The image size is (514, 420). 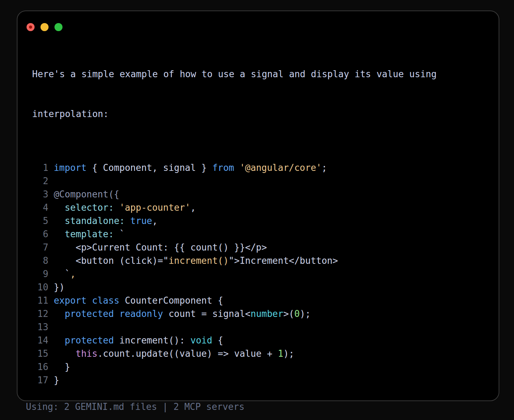 I want to click on code-line: 16 }, so click(x=268, y=367).